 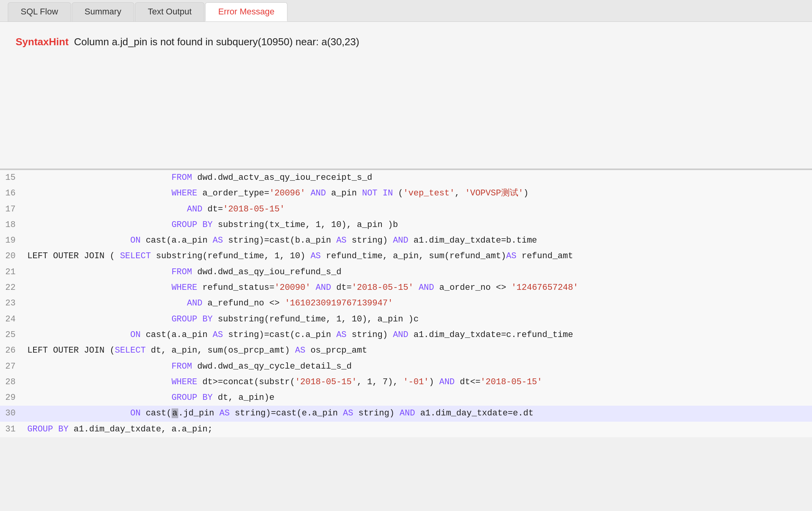 I want to click on tab-summary: Summary, so click(x=103, y=12).